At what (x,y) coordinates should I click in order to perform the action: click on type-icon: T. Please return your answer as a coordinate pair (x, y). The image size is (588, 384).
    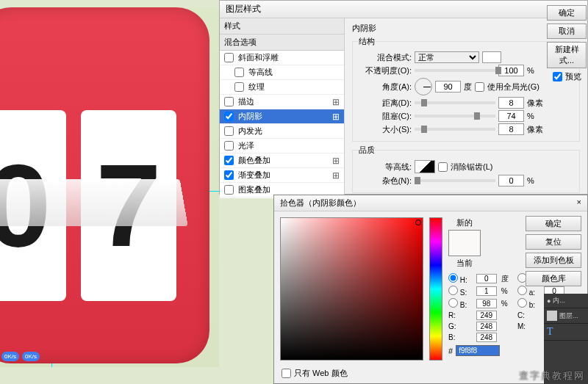
    Looking at the image, I should click on (550, 332).